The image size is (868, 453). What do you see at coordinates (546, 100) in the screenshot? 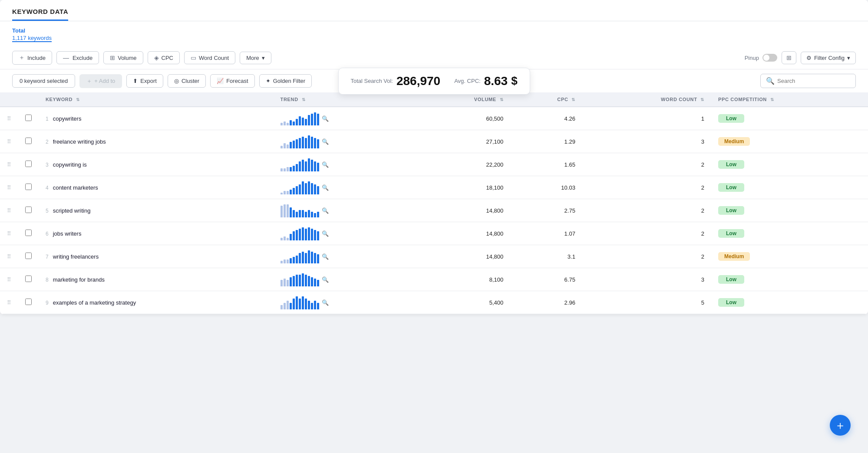
I see `col-cpc: CPC ⇅` at bounding box center [546, 100].